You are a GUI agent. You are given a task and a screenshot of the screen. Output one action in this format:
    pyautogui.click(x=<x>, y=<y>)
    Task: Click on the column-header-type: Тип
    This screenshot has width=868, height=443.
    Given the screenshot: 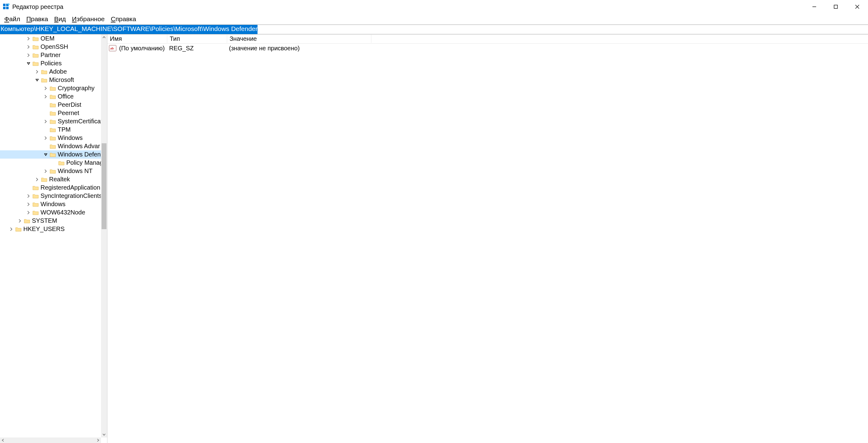 What is the action you would take?
    pyautogui.click(x=197, y=39)
    